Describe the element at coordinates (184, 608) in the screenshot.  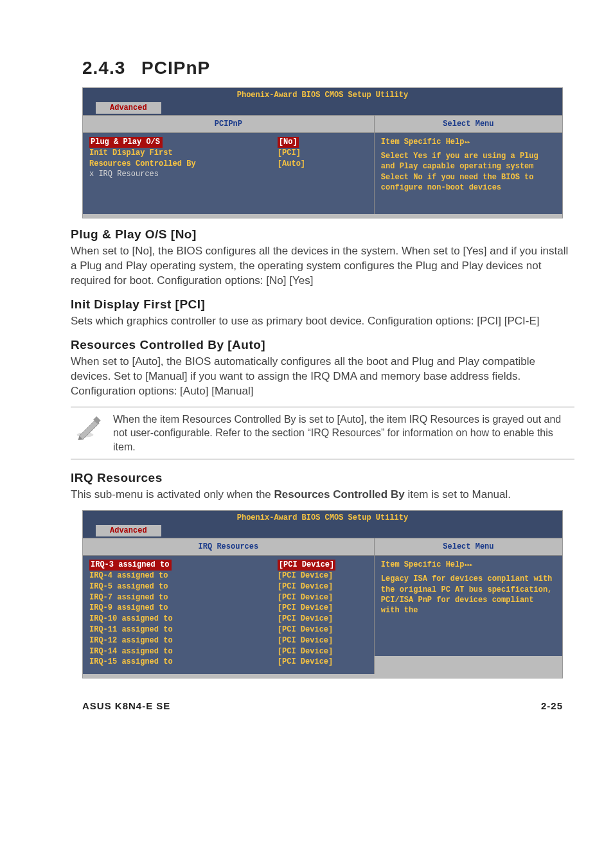
I see `bios-item-label: IRQ-9 assigned to` at that location.